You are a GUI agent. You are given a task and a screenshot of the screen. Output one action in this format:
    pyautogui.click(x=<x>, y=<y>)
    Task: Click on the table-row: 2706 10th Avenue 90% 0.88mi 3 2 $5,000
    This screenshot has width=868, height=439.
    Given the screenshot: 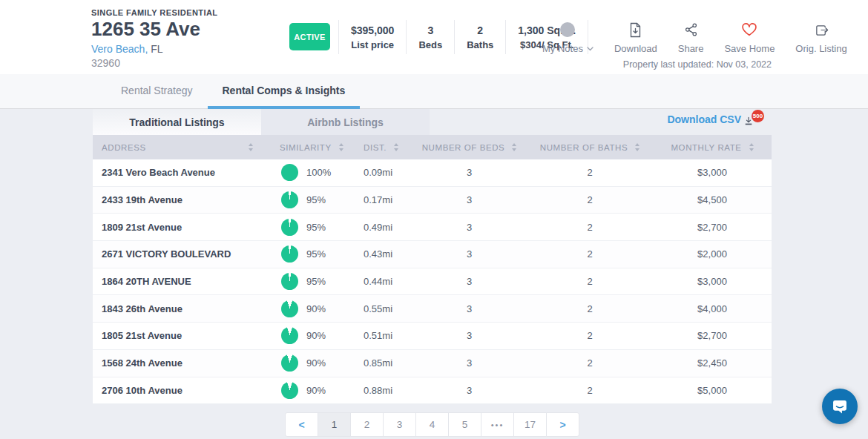 What is the action you would take?
    pyautogui.click(x=432, y=392)
    